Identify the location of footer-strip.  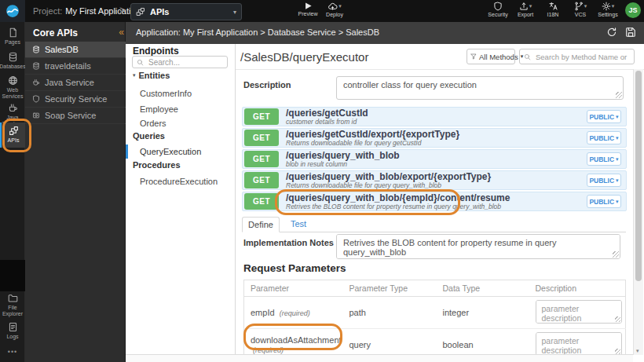
(379, 358).